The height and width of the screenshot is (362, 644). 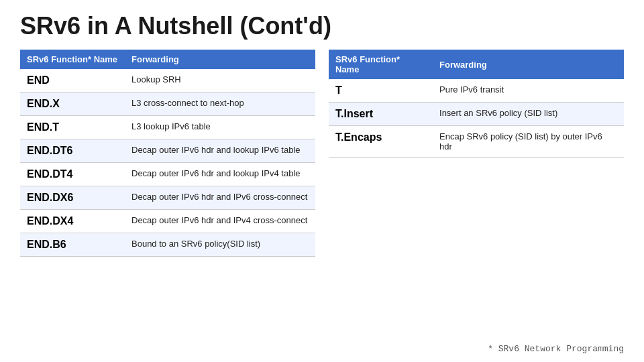 What do you see at coordinates (529, 91) in the screenshot?
I see `right-forwarding-desc: Pure IPv6 transit` at bounding box center [529, 91].